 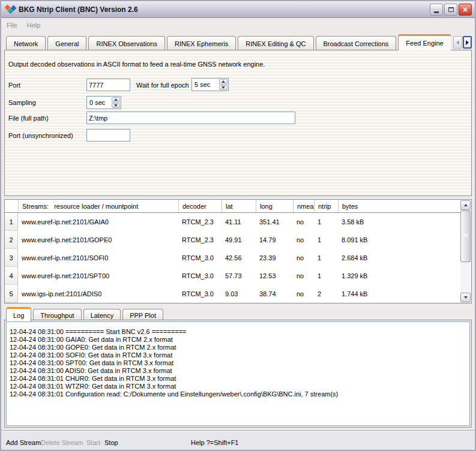 I want to click on arrow-up-icon, so click(x=466, y=205).